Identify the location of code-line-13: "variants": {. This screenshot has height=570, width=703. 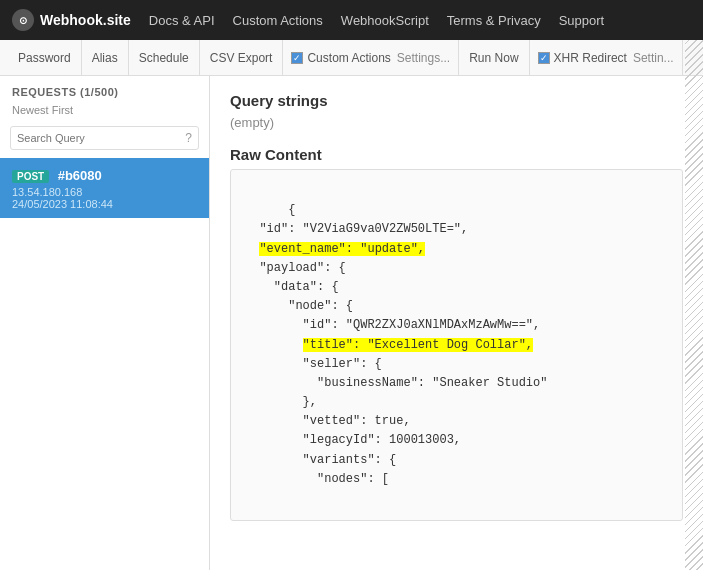
(320, 460).